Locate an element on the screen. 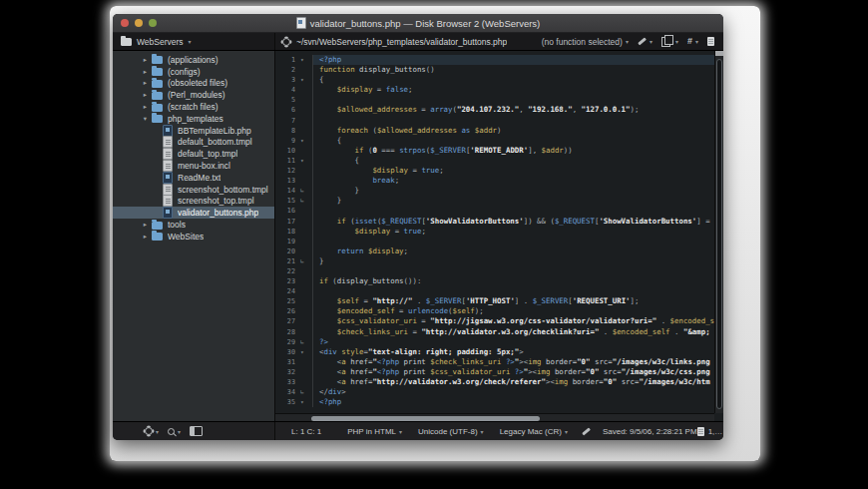 Image resolution: width=868 pixels, height=489 pixels. writable-pencil-icon is located at coordinates (587, 431).